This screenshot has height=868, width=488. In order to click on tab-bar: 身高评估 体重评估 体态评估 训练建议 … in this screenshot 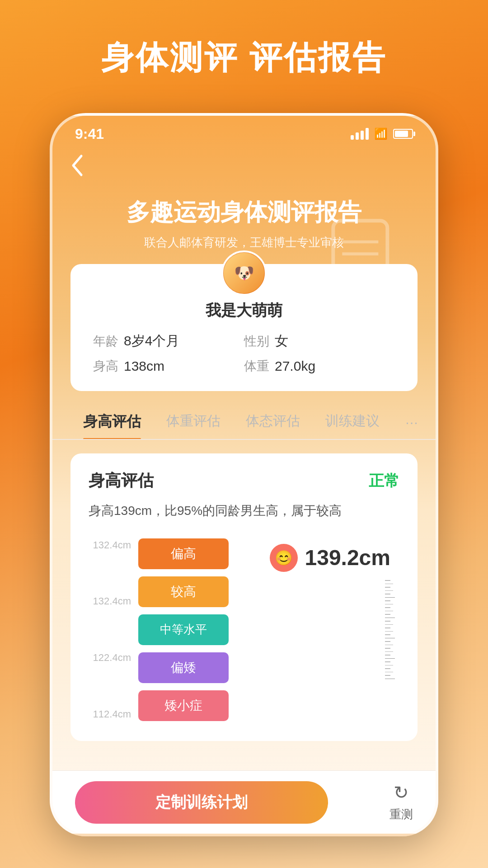, I will do `click(244, 415)`.